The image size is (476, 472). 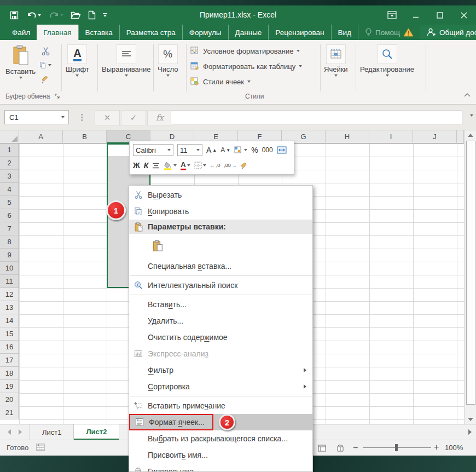 I want to click on ribbon-tab-help: Помощ, so click(x=389, y=32).